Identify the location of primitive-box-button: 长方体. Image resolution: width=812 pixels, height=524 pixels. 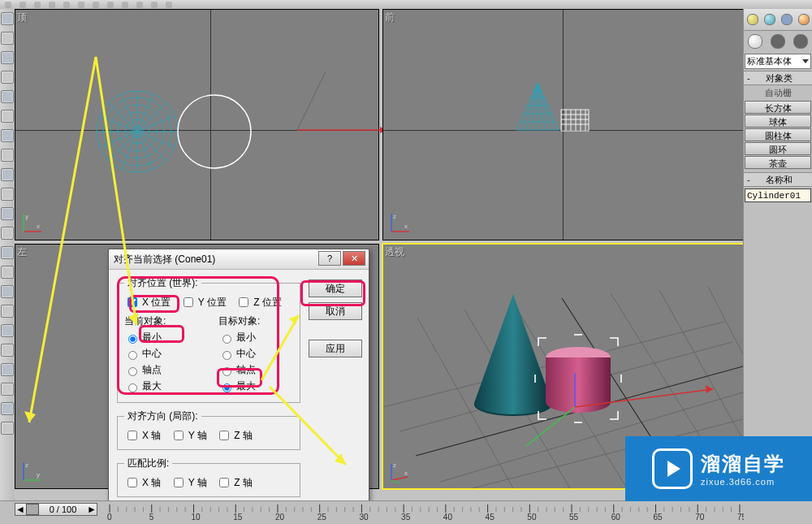
(778, 107).